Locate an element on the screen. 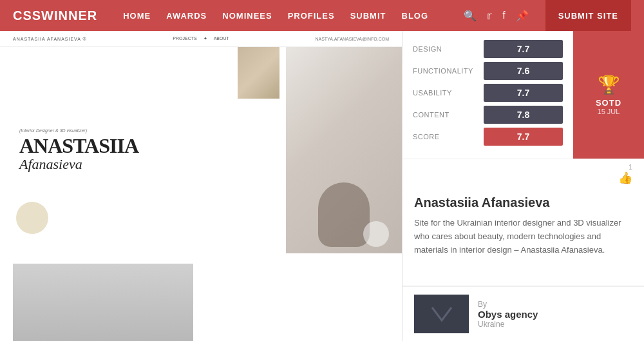 The height and width of the screenshot is (341, 644). mock-hero-right is located at coordinates (344, 150).